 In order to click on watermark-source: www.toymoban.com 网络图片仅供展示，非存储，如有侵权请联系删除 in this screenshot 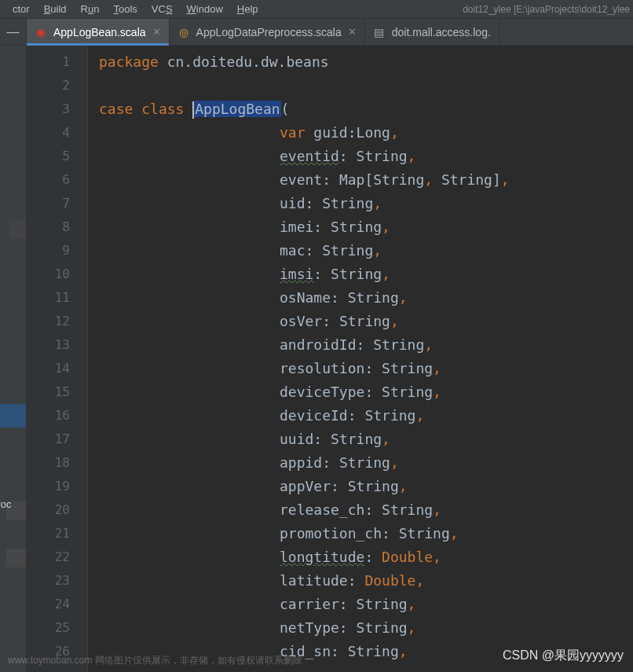, I will do `click(156, 660)`.